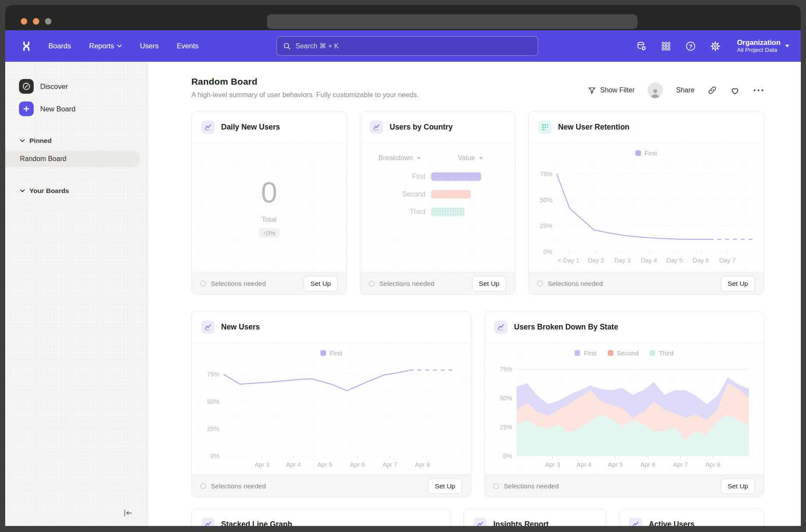  Describe the element at coordinates (681, 465) in the screenshot. I see `svg-text: Apr 7` at that location.